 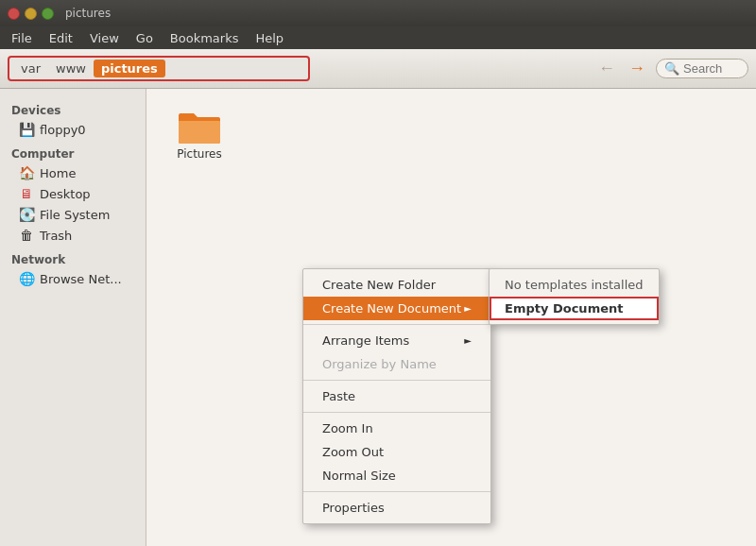 What do you see at coordinates (575, 297) in the screenshot?
I see `submenu: No templates installed Empty Document` at bounding box center [575, 297].